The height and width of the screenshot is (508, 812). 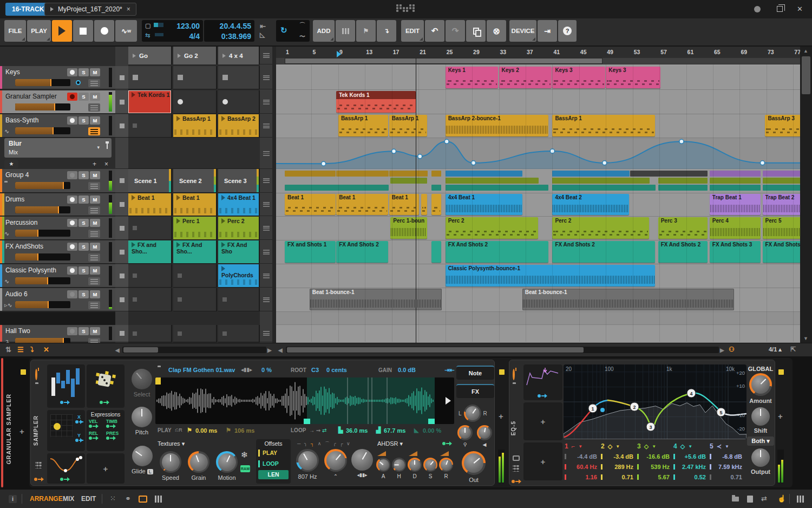 What do you see at coordinates (444, 61) in the screenshot?
I see `arrangement-cue-strip` at bounding box center [444, 61].